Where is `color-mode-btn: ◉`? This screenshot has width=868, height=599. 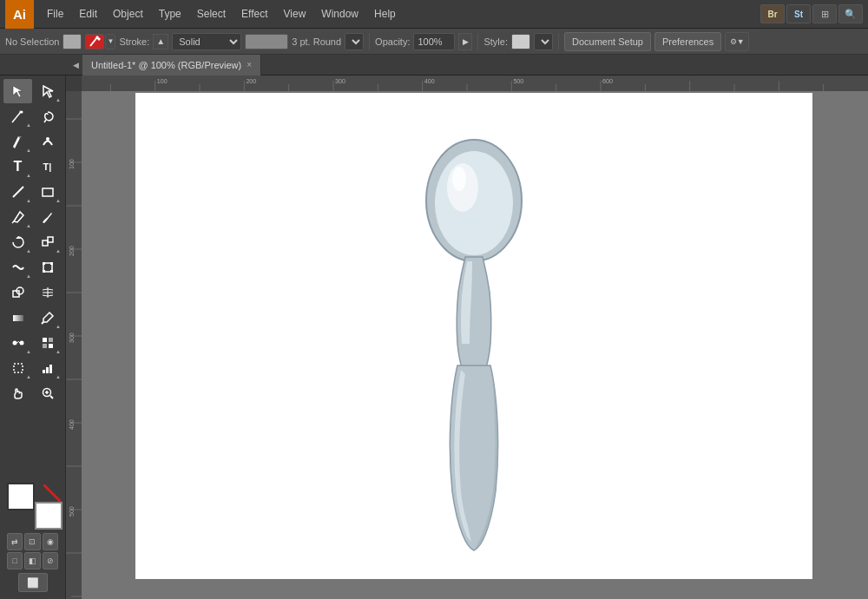 color-mode-btn: ◉ is located at coordinates (50, 542).